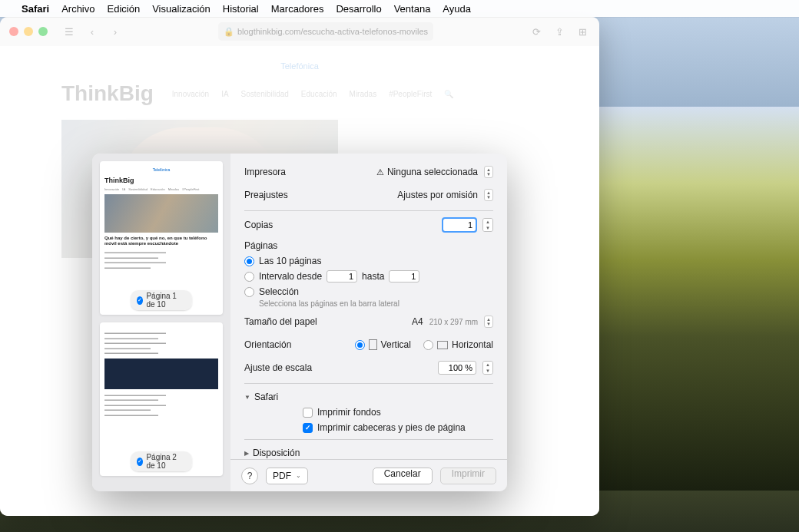  What do you see at coordinates (282, 476) in the screenshot?
I see `pdf-label: PDF` at bounding box center [282, 476].